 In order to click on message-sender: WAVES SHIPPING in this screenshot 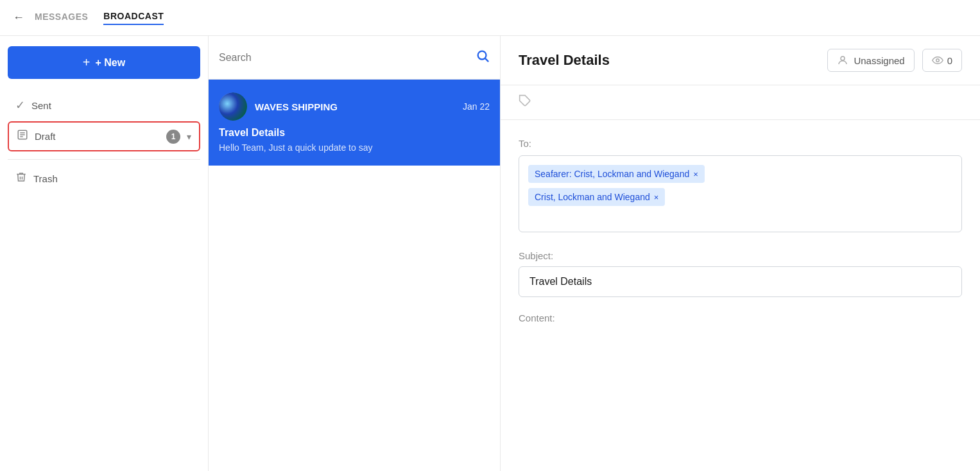, I will do `click(355, 107)`.